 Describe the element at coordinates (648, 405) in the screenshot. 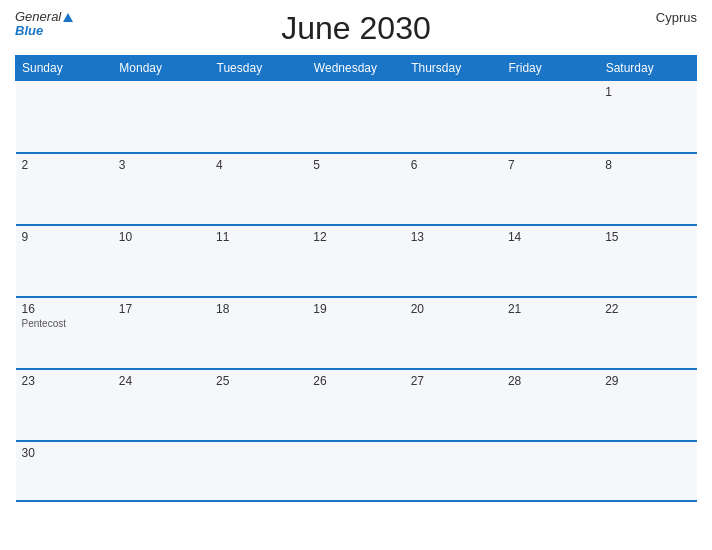

I see `day-cell-w5-d7: 29` at that location.